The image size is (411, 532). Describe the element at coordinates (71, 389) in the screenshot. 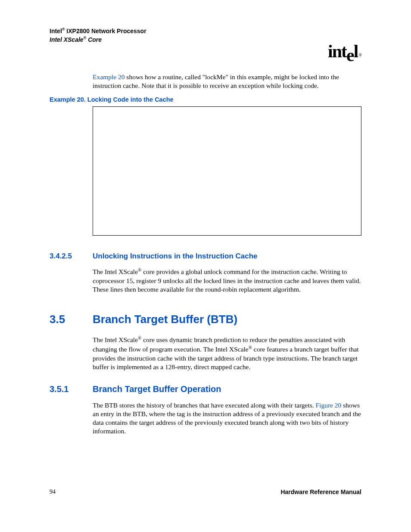

I see `heading-number: 3.5.1` at that location.